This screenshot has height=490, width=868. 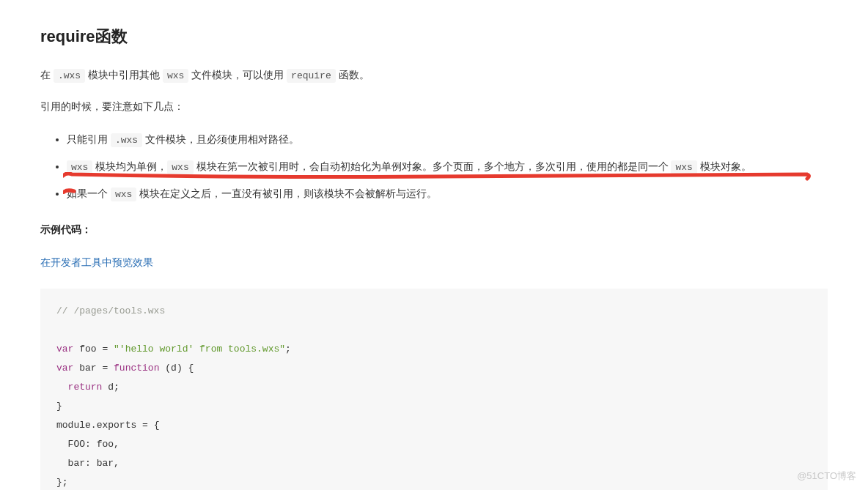 What do you see at coordinates (311, 76) in the screenshot?
I see `code-inline-require: require` at bounding box center [311, 76].